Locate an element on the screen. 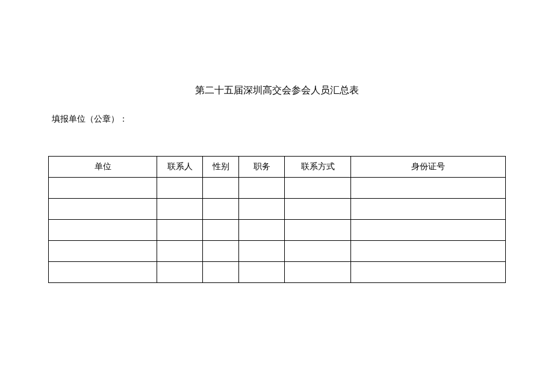 The width and height of the screenshot is (554, 392). reporting-unit-label: 填报单位（公章）： is located at coordinates (277, 119).